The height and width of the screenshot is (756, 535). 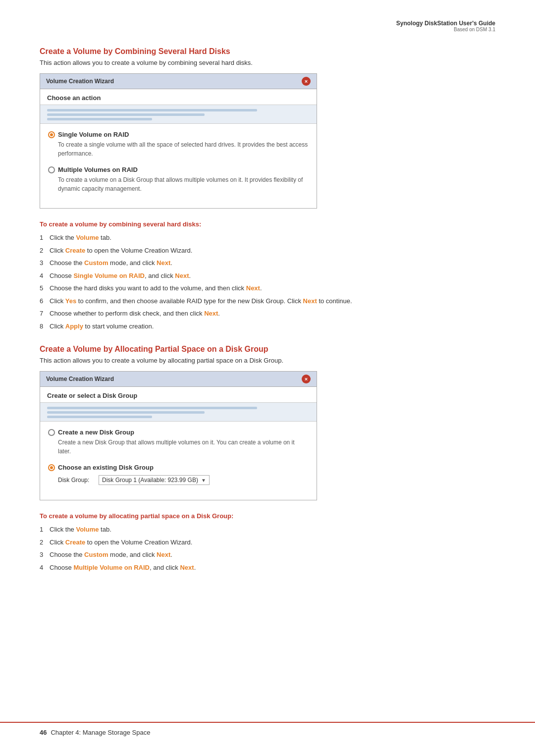 What do you see at coordinates (183, 447) in the screenshot?
I see `radio-desc-create-dg: Create a new Disk Group that allows mult…` at bounding box center [183, 447].